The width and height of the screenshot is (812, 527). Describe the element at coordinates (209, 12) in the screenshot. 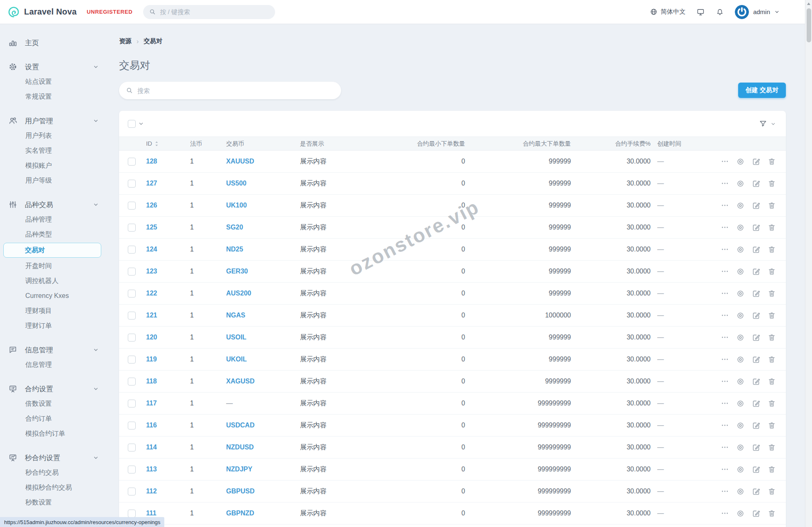

I see `global-search` at that location.